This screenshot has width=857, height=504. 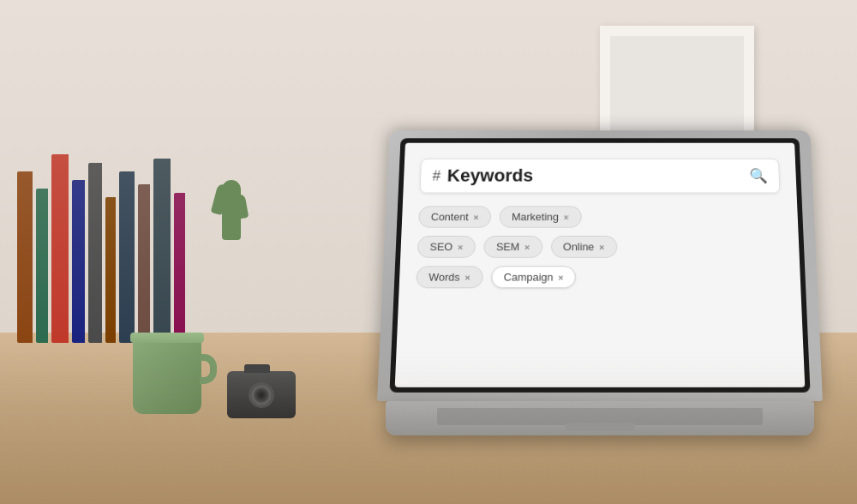 I want to click on tag-online-close: ×, so click(x=602, y=247).